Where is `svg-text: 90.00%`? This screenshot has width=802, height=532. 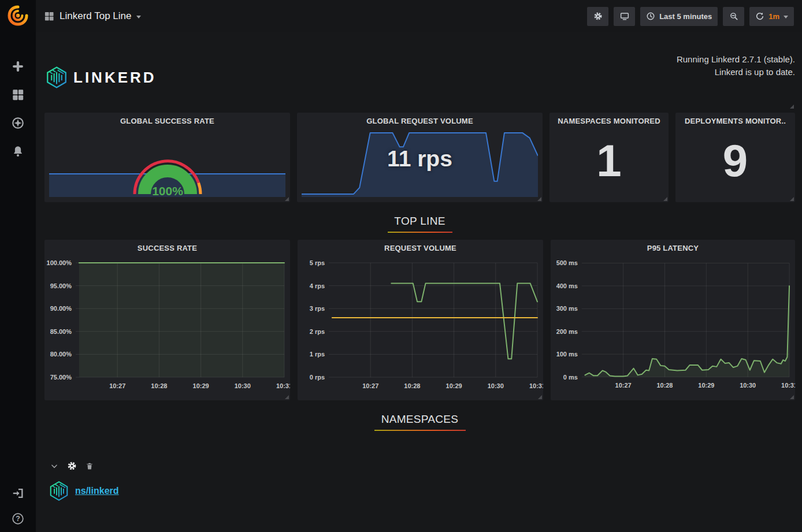 svg-text: 90.00% is located at coordinates (61, 308).